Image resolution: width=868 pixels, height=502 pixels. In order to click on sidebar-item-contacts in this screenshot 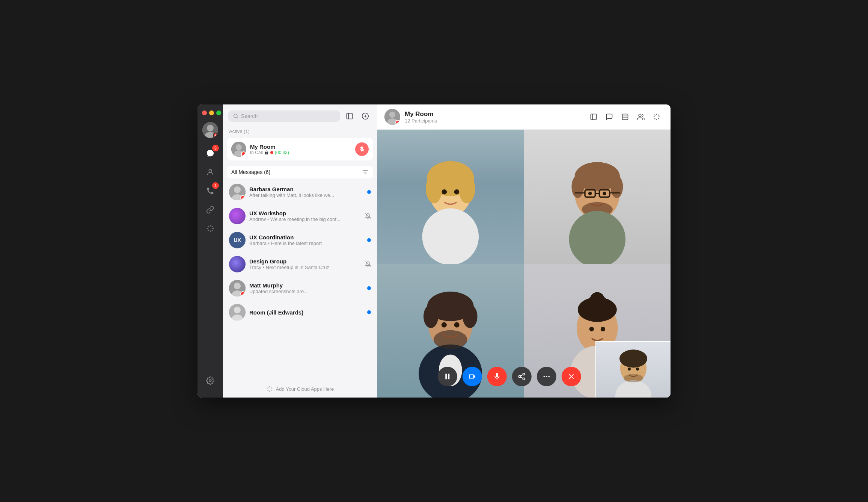, I will do `click(210, 172)`.